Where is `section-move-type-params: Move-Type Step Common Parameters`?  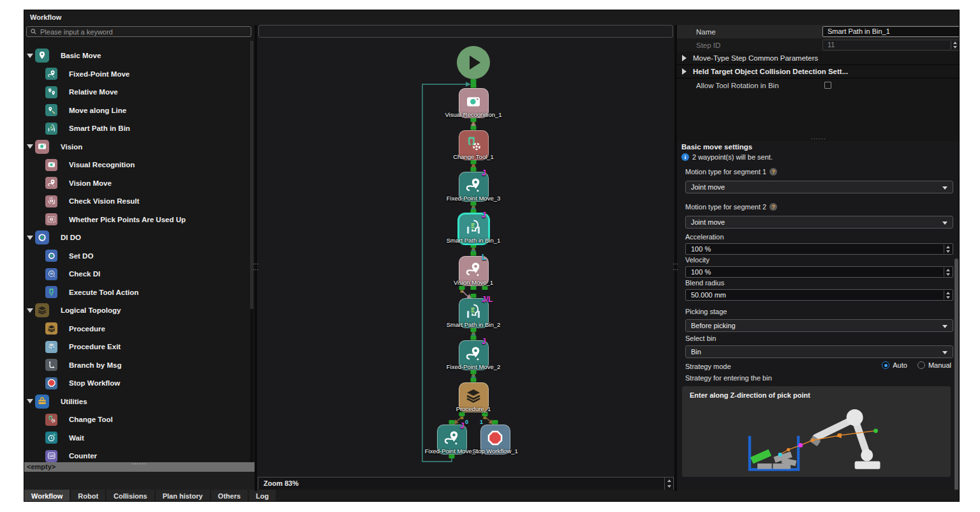 section-move-type-params: Move-Type Step Common Parameters is located at coordinates (818, 59).